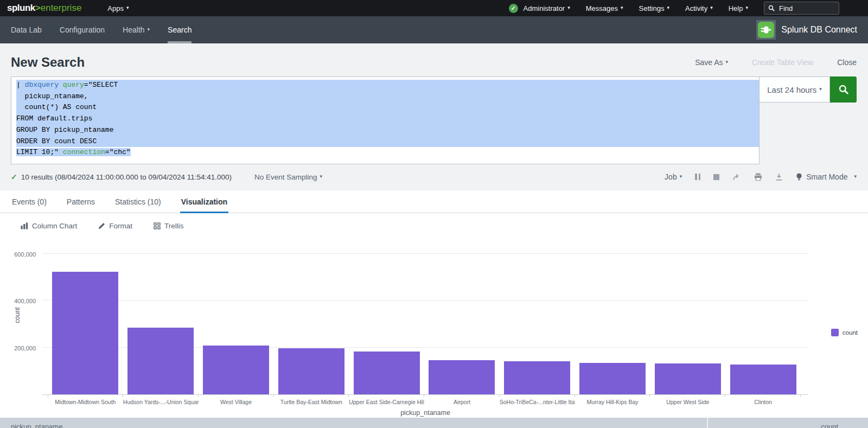 Image resolution: width=868 pixels, height=428 pixels. I want to click on x-tick-label: Clinton, so click(763, 400).